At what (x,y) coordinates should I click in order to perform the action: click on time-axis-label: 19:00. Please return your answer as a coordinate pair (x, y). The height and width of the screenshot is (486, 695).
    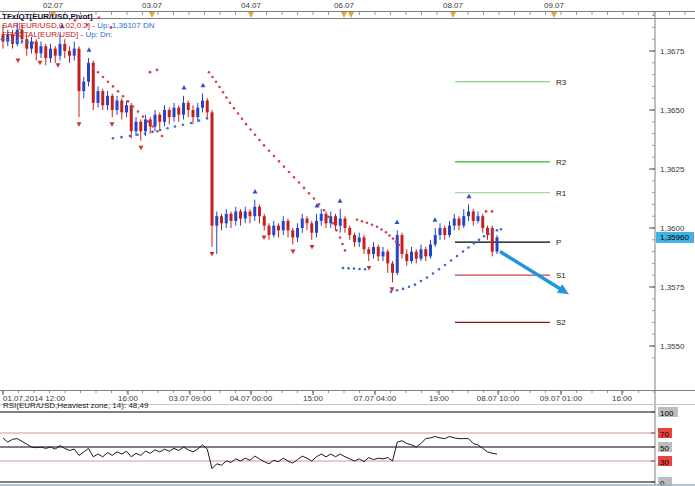
    Looking at the image, I should click on (440, 398).